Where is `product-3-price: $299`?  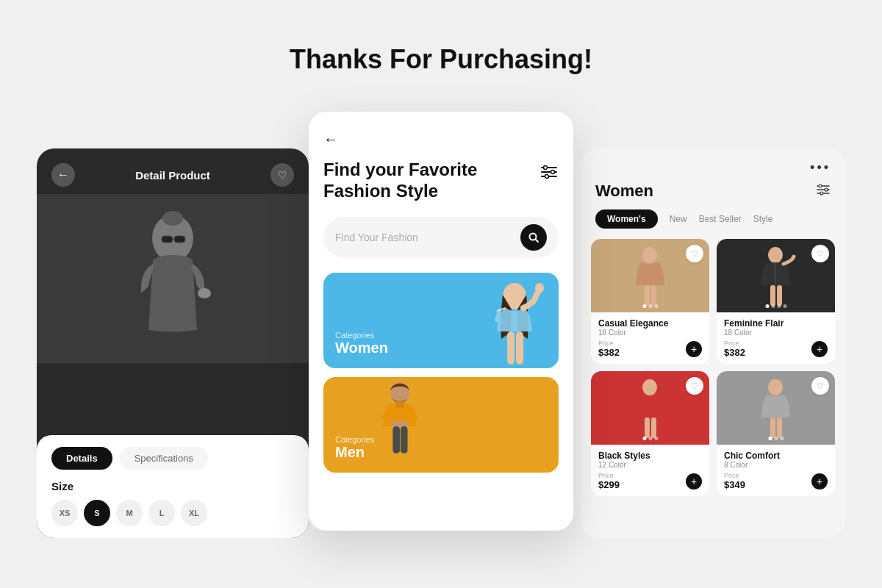
product-3-price: $299 is located at coordinates (609, 485).